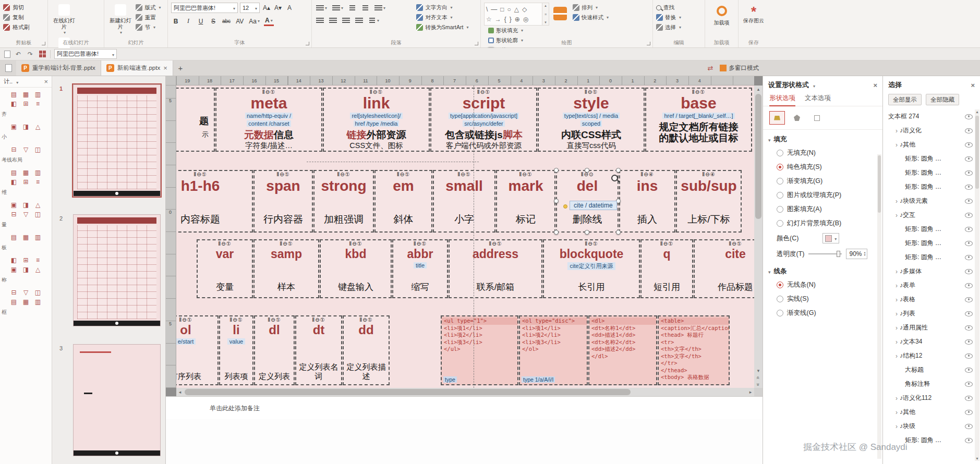  Describe the element at coordinates (506, 30) in the screenshot. I see `shape-fill-button: 形状填充` at that location.